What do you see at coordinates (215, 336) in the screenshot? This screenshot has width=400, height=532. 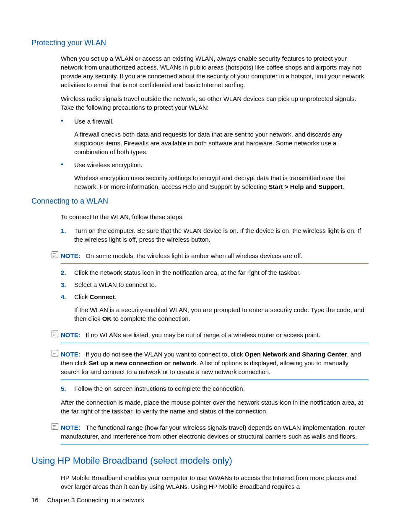 I see `note-box: NOTE: If no WLANs are listed, you may be…` at bounding box center [215, 336].